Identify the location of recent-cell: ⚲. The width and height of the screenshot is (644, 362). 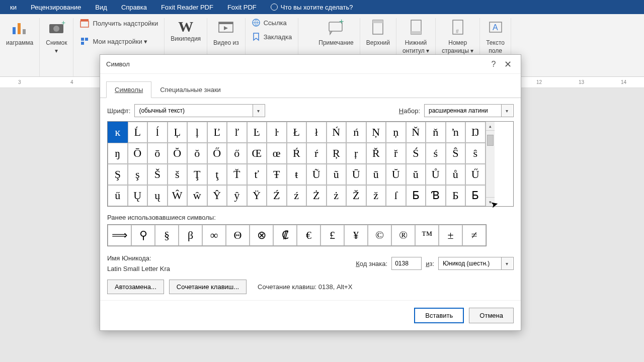
(143, 235).